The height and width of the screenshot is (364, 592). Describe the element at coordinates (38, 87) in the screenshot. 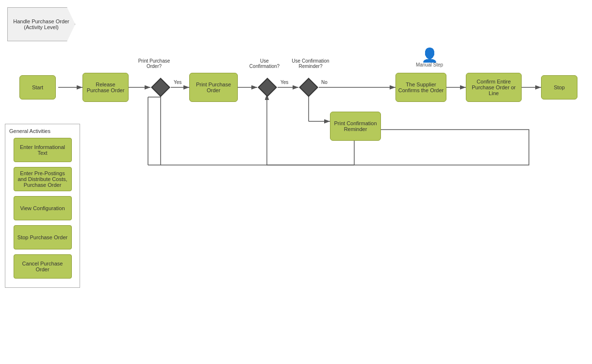

I see `start-node: Start` at that location.